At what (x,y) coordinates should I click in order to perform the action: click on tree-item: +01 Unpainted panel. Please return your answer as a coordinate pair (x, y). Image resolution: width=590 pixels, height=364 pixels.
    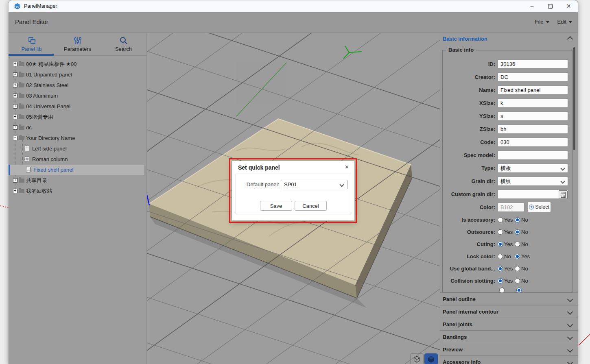
    Looking at the image, I should click on (76, 75).